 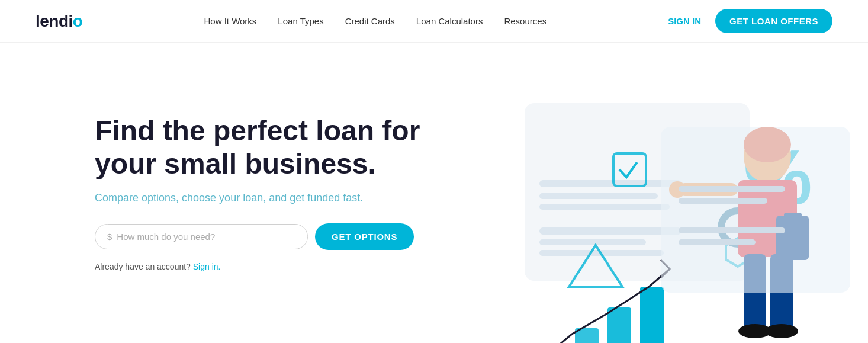 I want to click on nav-loan-calculators: Loan Calculators, so click(x=450, y=21).